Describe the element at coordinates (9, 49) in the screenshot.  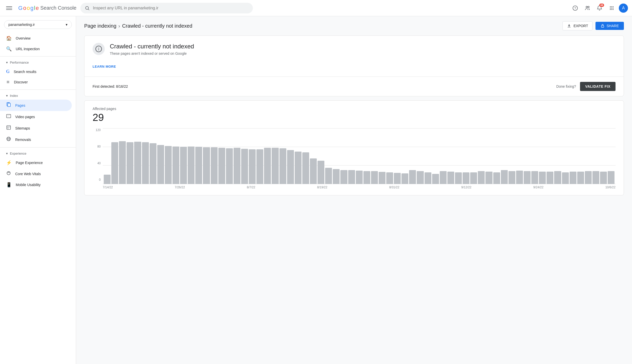
I see `search-small-icon: 🔍` at that location.